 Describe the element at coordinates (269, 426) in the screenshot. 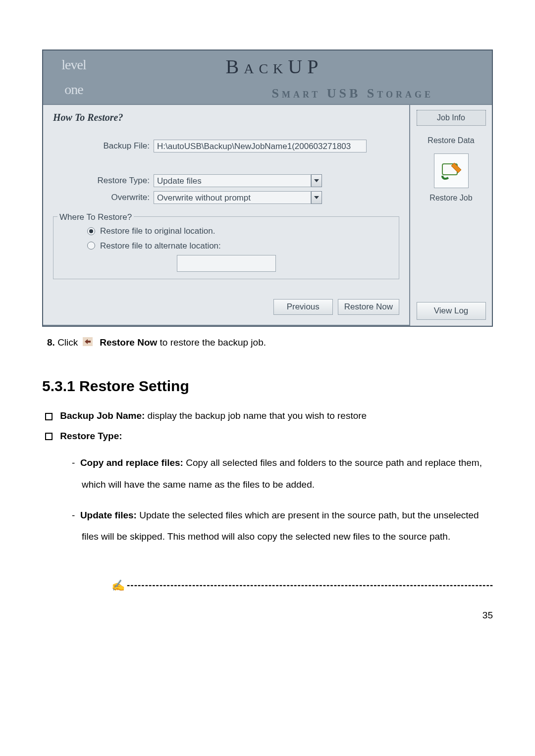

I see `bullet-list: Backup Job Name: display the backup job …` at that location.